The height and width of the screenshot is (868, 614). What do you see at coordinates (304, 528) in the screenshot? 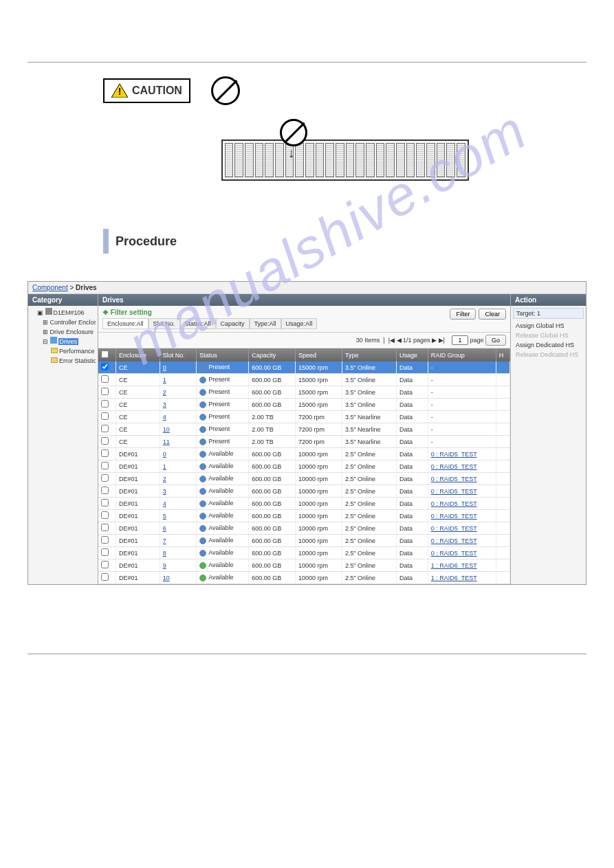
I see `table-row: DE#016Available600.00 GB10000 rpm2.5" On…` at bounding box center [304, 528].